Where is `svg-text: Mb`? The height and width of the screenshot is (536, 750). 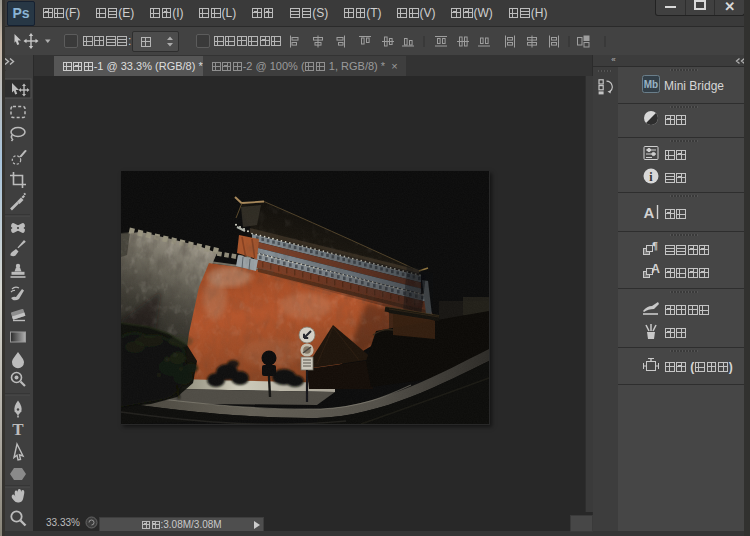 svg-text: Mb is located at coordinates (651, 84).